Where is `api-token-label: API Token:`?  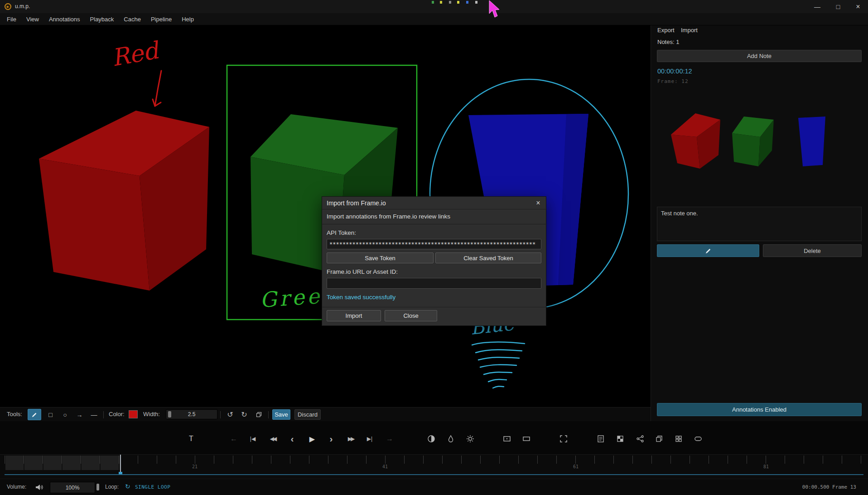
api-token-label: API Token: is located at coordinates (342, 233).